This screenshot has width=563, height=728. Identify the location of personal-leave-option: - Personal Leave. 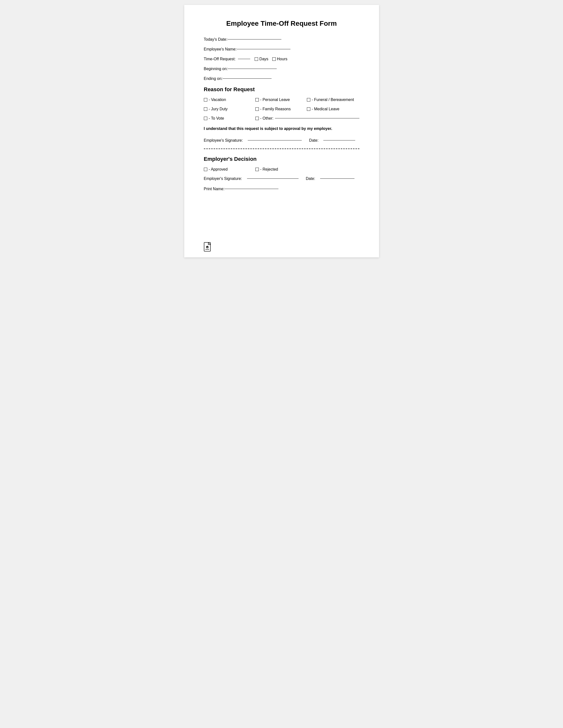
(277, 100).